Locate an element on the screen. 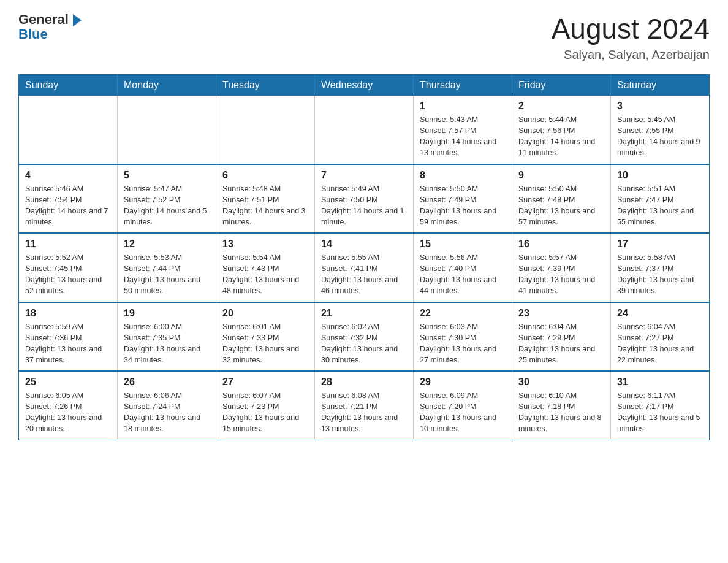 This screenshot has height=563, width=728. weekday-header-monday: Monday is located at coordinates (167, 86).